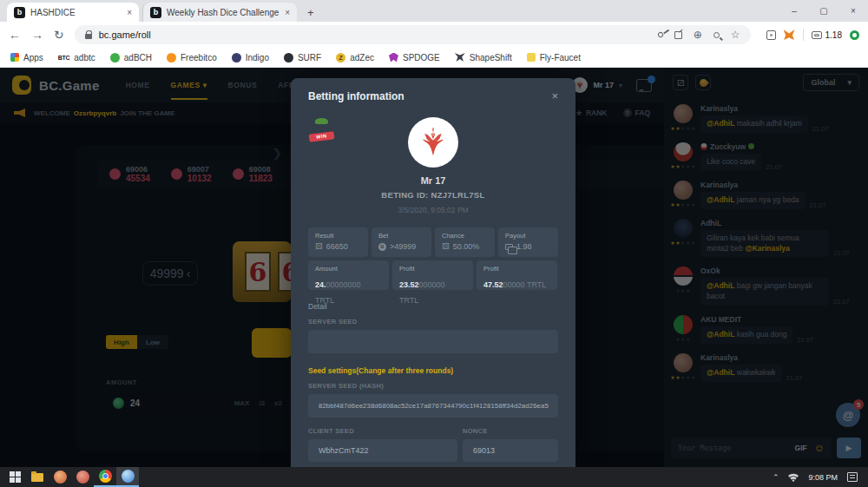  I want to click on maximize-button: ▢, so click(824, 10).